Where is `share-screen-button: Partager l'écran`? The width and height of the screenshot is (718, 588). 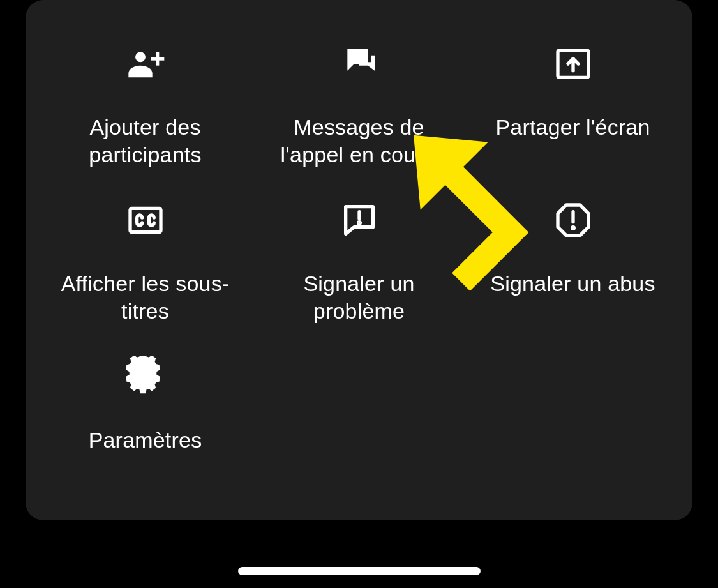 share-screen-button: Partager l'écran is located at coordinates (573, 103).